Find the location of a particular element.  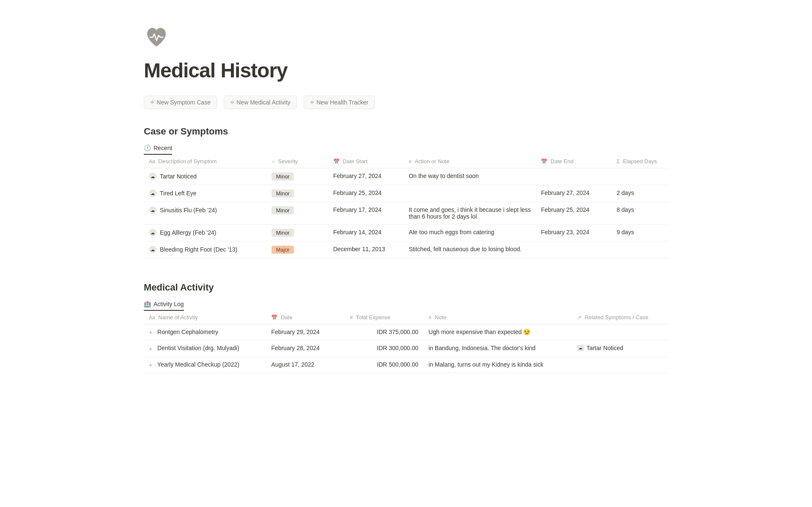

activity-expense-cell: IDR 375,000.00 is located at coordinates (384, 332).